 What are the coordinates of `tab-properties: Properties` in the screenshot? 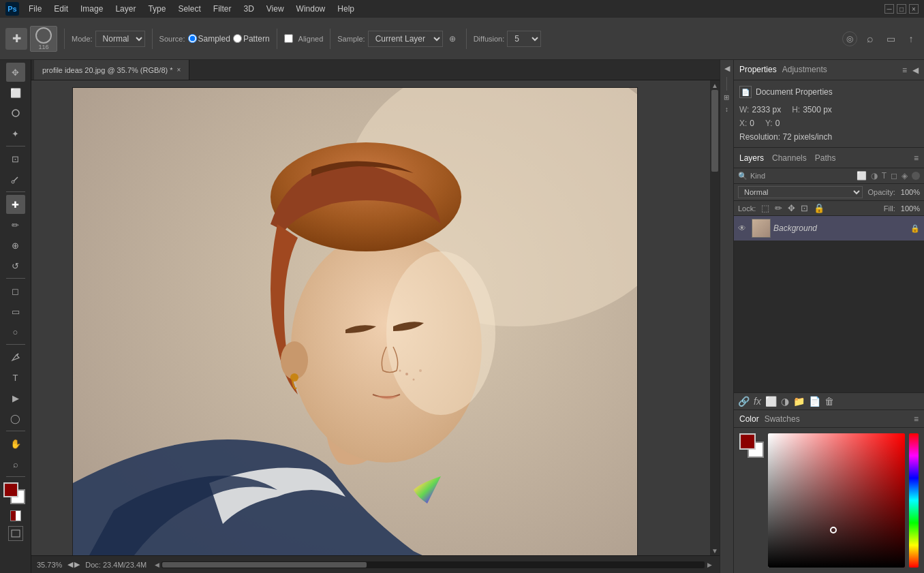 It's located at (758, 70).